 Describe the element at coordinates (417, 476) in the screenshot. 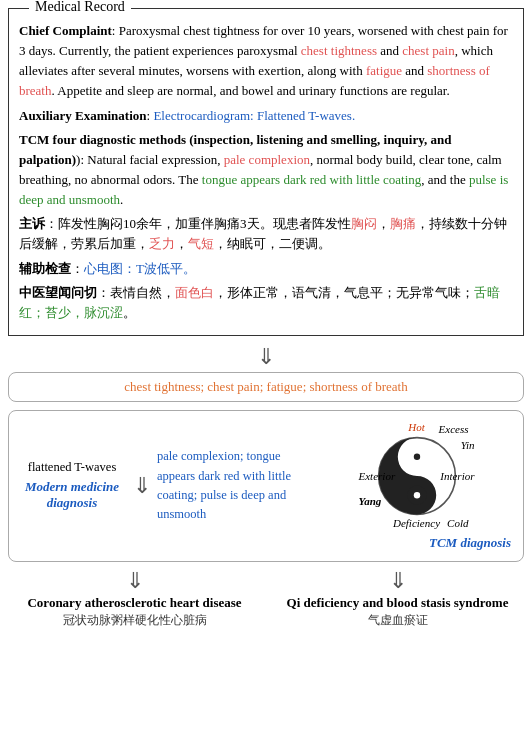

I see `yy-labels: Hot Excess Yin Exterior Interior Yang Co…` at that location.